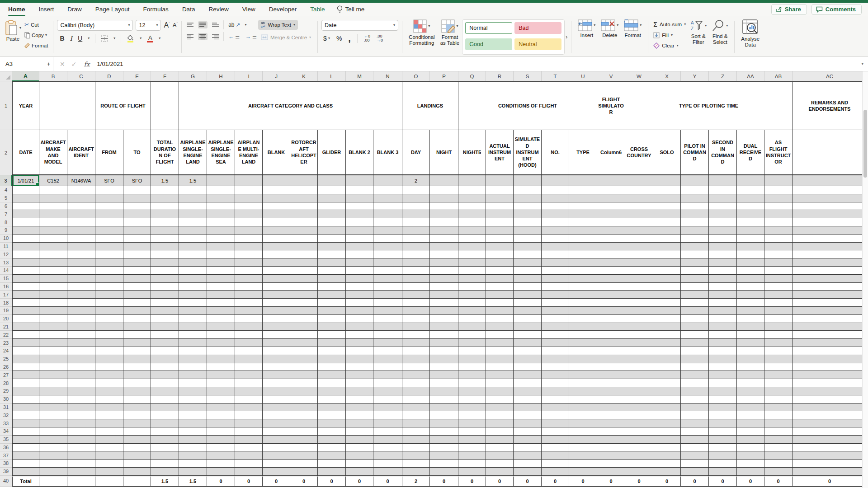  I want to click on cell-AB11, so click(778, 247).